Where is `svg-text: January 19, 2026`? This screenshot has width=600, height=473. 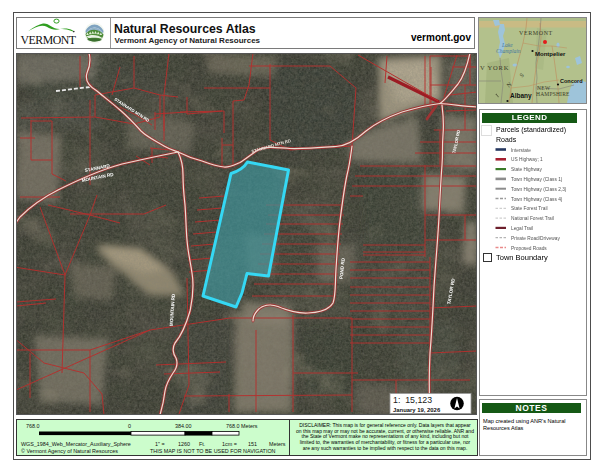 svg-text: January 19, 2026 is located at coordinates (417, 410).